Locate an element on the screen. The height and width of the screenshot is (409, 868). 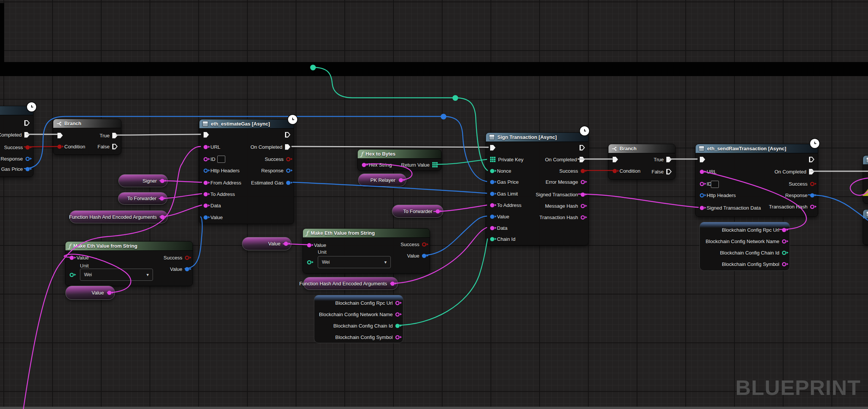
variable-getter-signer: Signer is located at coordinates (143, 181).